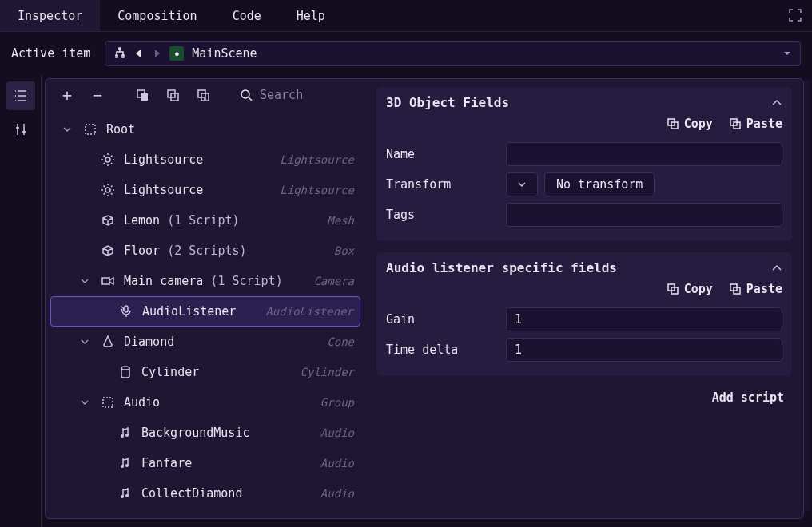 Image resolution: width=812 pixels, height=527 pixels. Describe the element at coordinates (340, 220) in the screenshot. I see `node-type-label: Mesh` at that location.